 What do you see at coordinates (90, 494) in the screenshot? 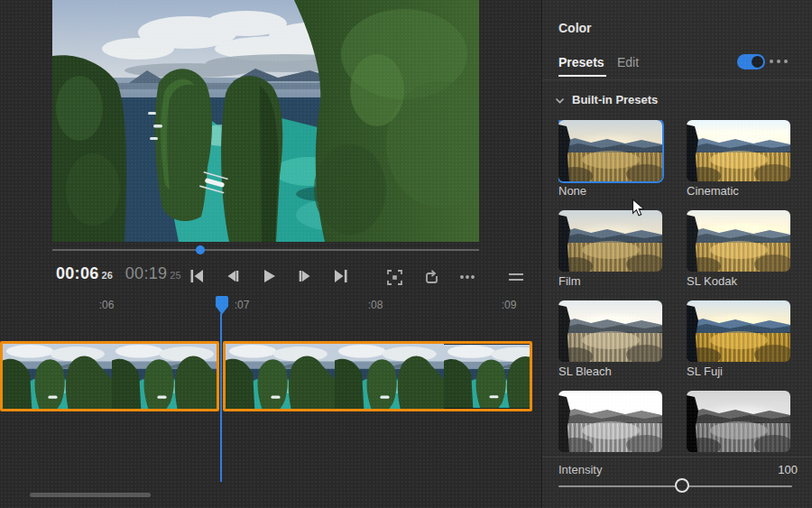
I see `timeline-horizontal-scrollbar` at bounding box center [90, 494].